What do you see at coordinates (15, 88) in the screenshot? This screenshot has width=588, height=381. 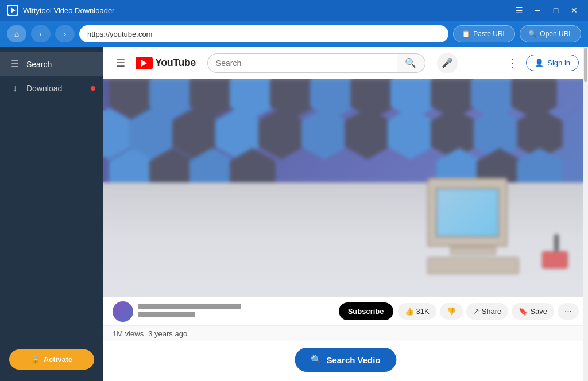 I see `download-nav-icon: ↓` at bounding box center [15, 88].